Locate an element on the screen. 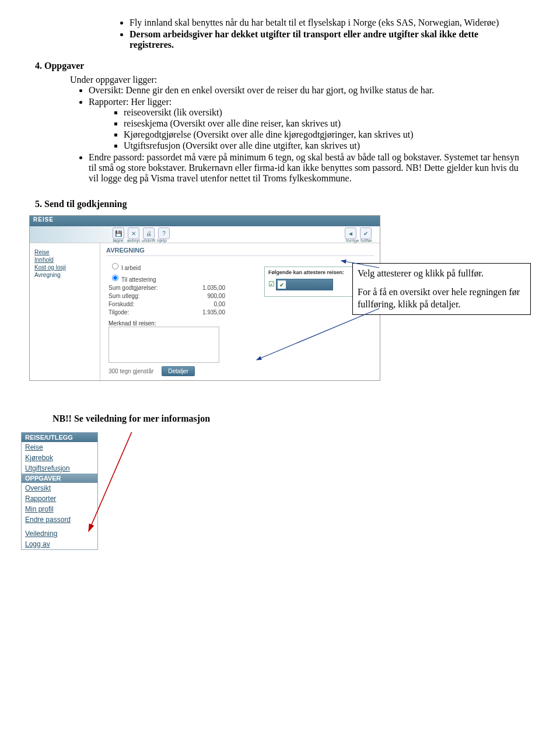 The image size is (560, 750). menu-item-rapporter: Rapporter is located at coordinates (60, 499).